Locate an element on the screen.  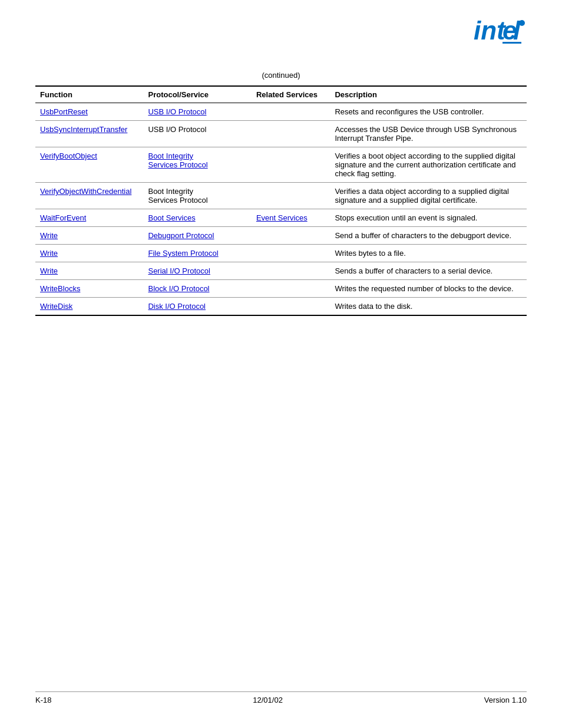
protocol-link-0: USB I/O Protocol is located at coordinates (177, 112).